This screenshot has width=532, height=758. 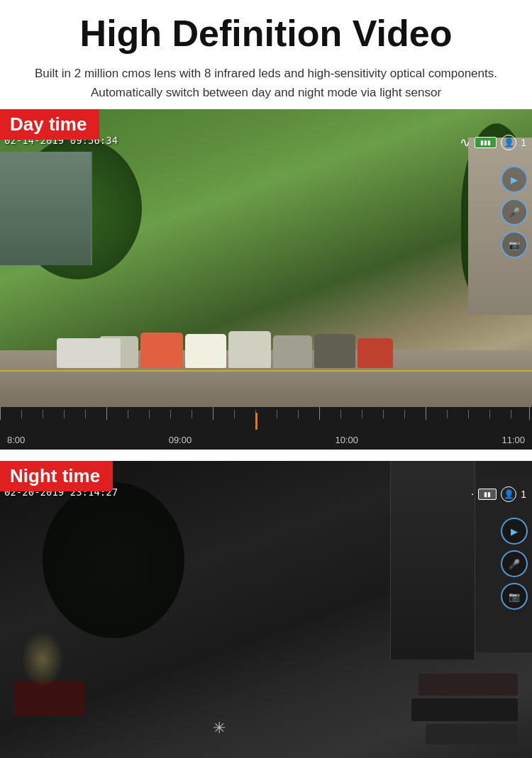 I want to click on timeline-label-2: 09:00, so click(x=180, y=440).